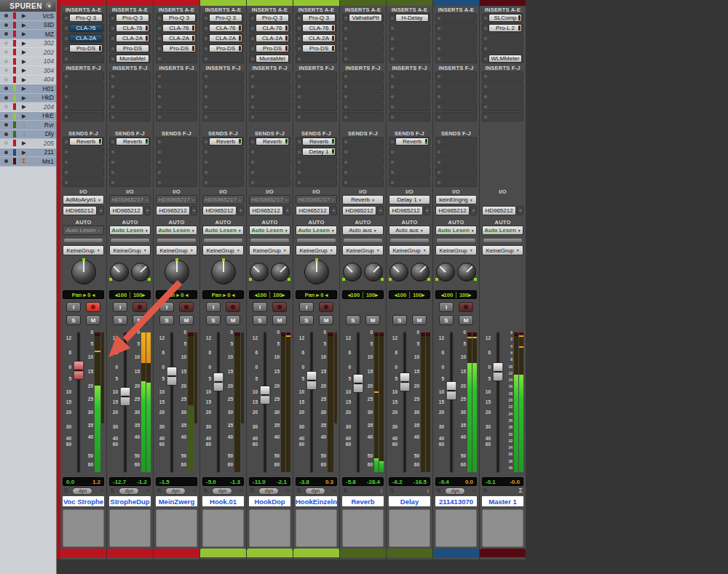 The image size is (728, 574). What do you see at coordinates (456, 199) in the screenshot?
I see `input-path-button: keinEingng▼` at bounding box center [456, 199].